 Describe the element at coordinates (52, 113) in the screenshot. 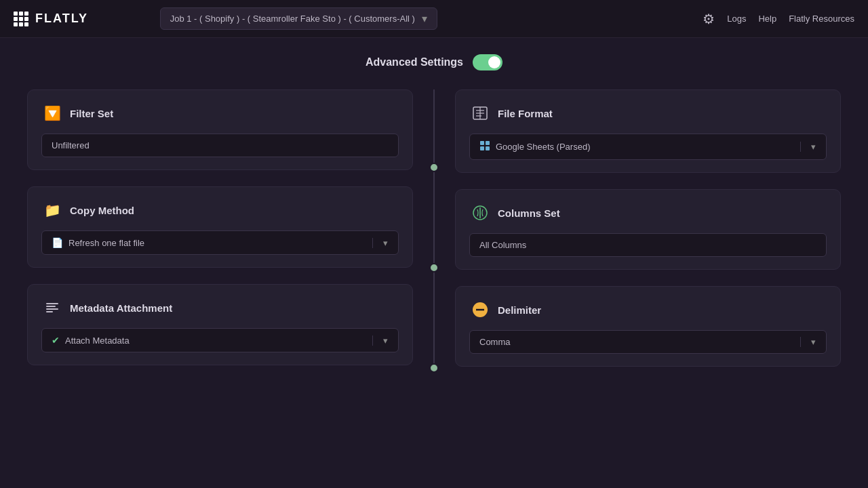

I see `filter-icon: 🔽` at that location.